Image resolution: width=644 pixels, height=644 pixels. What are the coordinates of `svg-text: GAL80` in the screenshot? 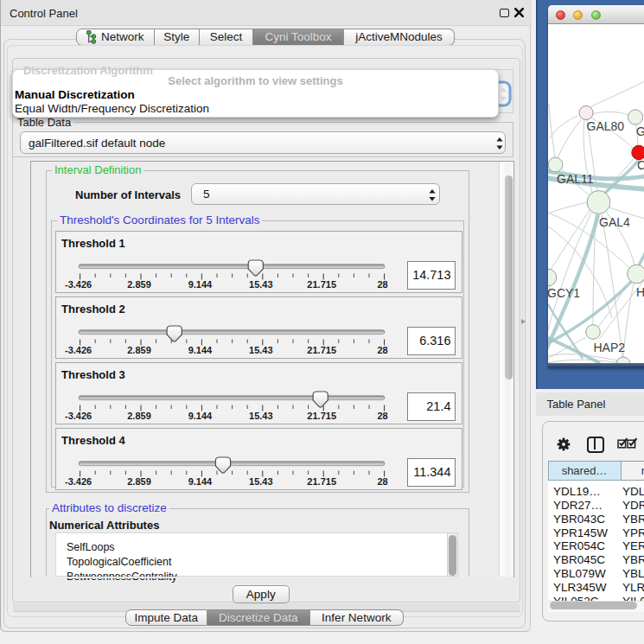 It's located at (606, 126).